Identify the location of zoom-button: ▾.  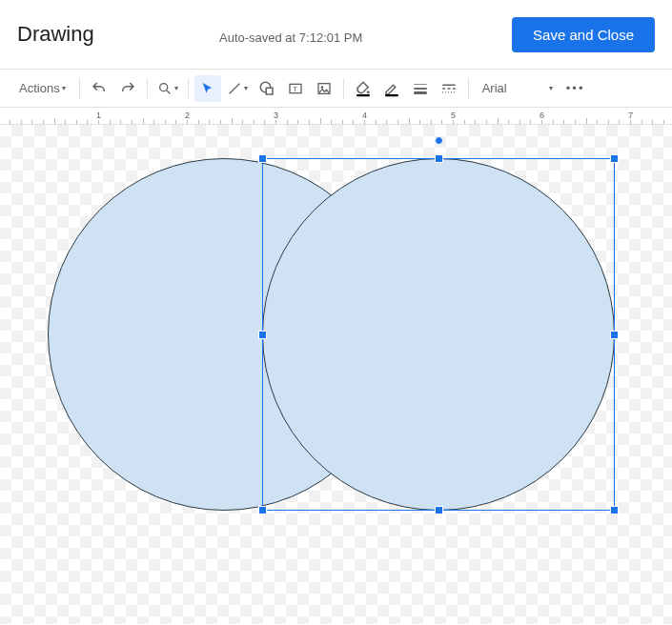
(168, 89).